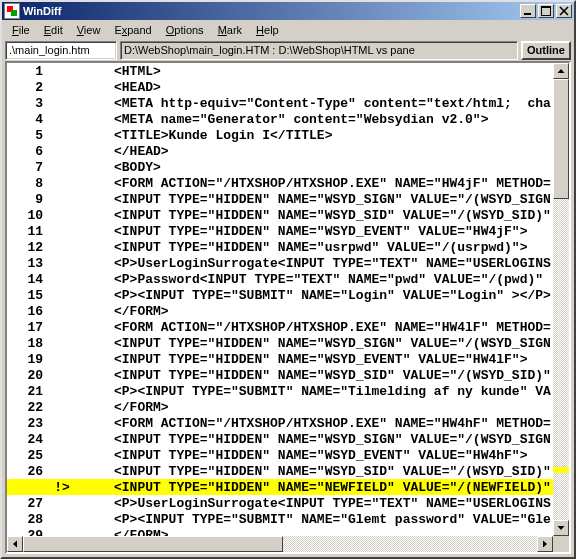 The height and width of the screenshot is (559, 576). Describe the element at coordinates (280, 295) in the screenshot. I see `code-line: 15<P><INPUT TYPE="SUBMIT" NAME="Login" V…` at that location.